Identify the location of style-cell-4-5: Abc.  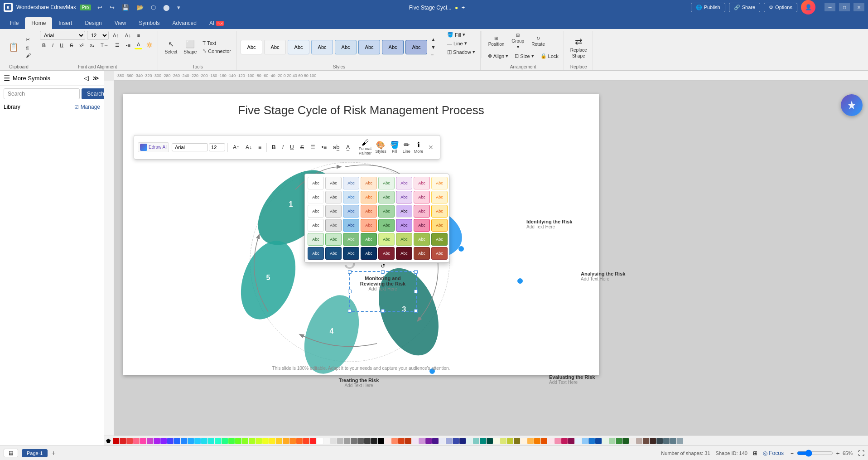
(386, 225).